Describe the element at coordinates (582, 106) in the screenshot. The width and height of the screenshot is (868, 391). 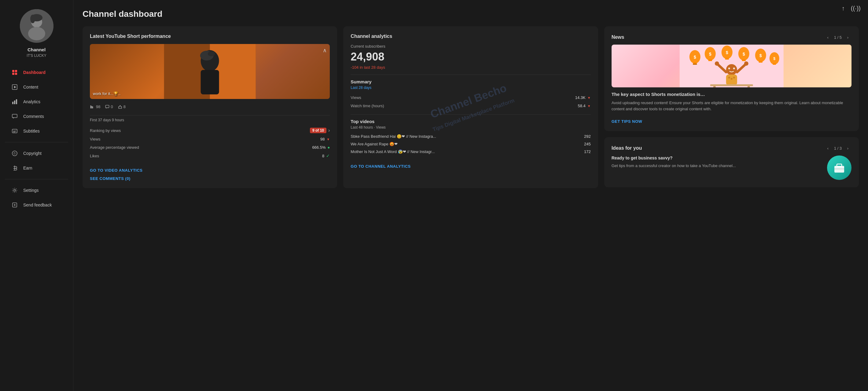
I see `watch-time-number: 58.4` at that location.